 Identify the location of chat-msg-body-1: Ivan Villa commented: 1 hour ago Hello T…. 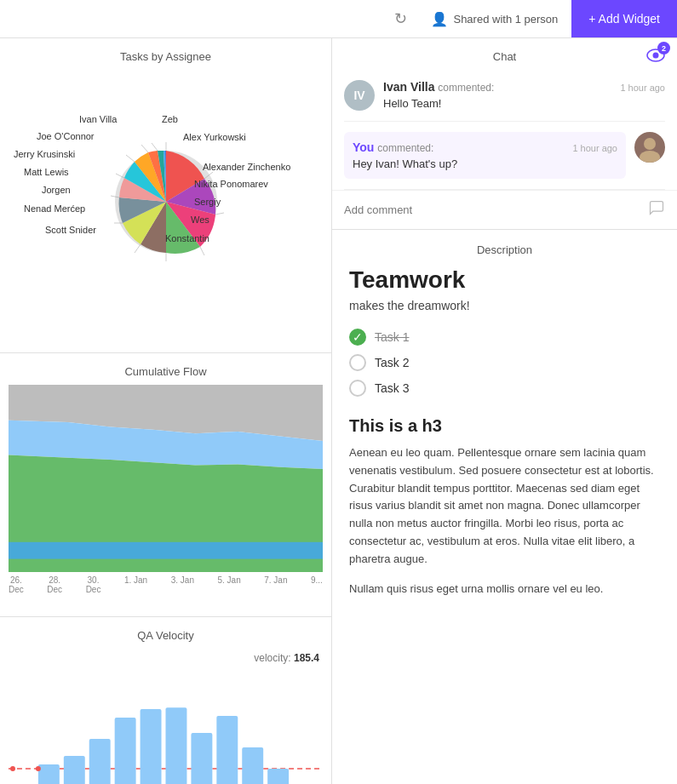
(525, 95).